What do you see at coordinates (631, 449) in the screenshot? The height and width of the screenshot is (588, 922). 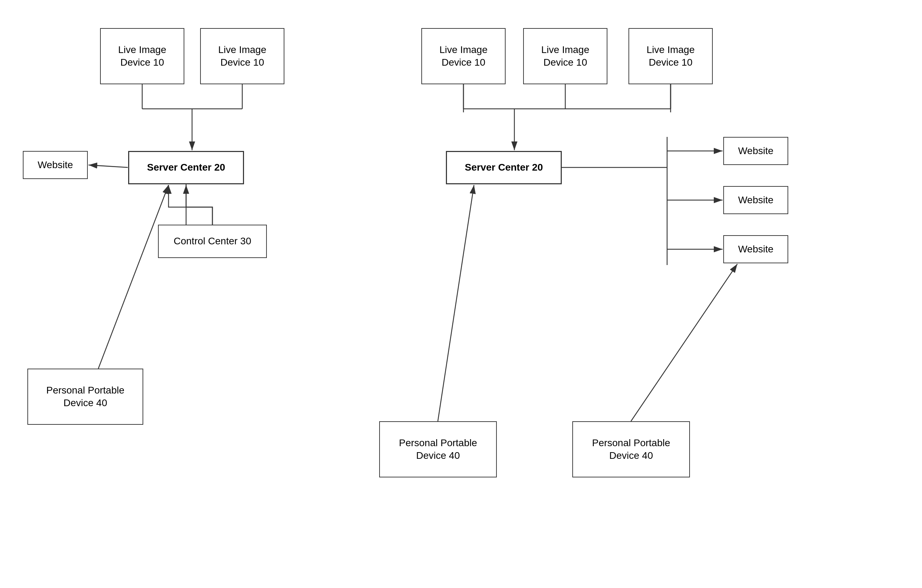 I see `right-personal-device-2: Personal PortableDevice 40` at bounding box center [631, 449].